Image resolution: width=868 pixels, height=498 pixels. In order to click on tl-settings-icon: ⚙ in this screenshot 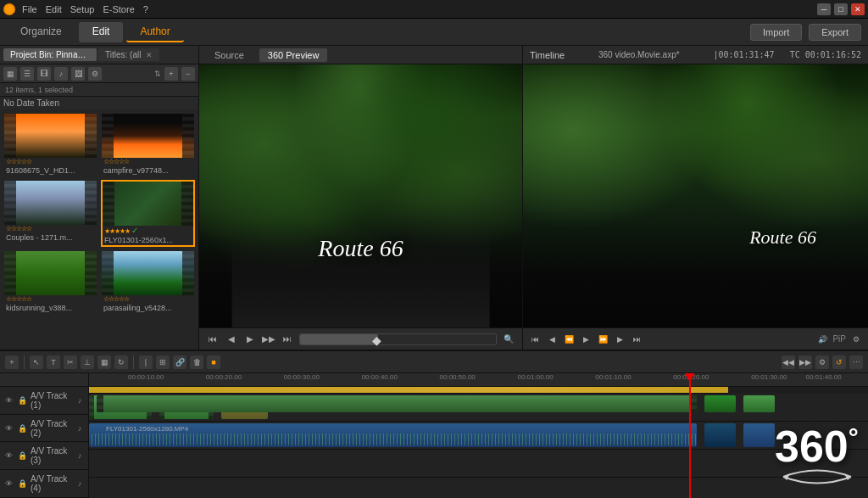, I will do `click(822, 362)`.